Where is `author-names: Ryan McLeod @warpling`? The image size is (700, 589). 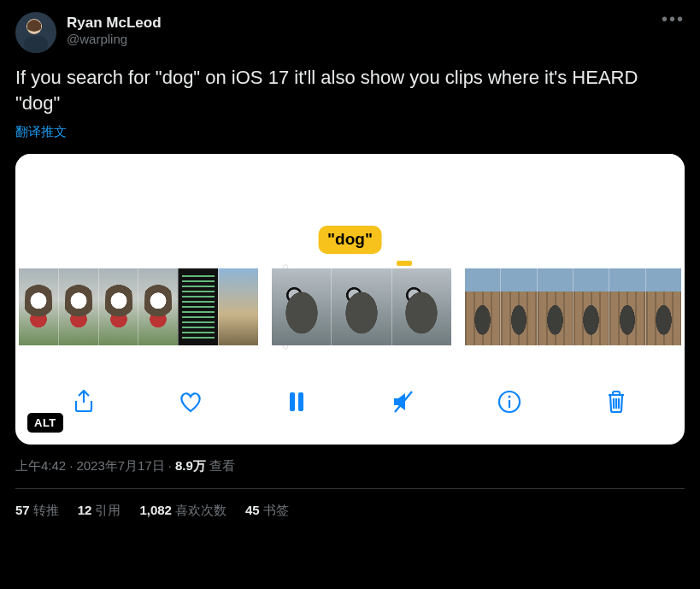 author-names: Ryan McLeod @warpling is located at coordinates (115, 31).